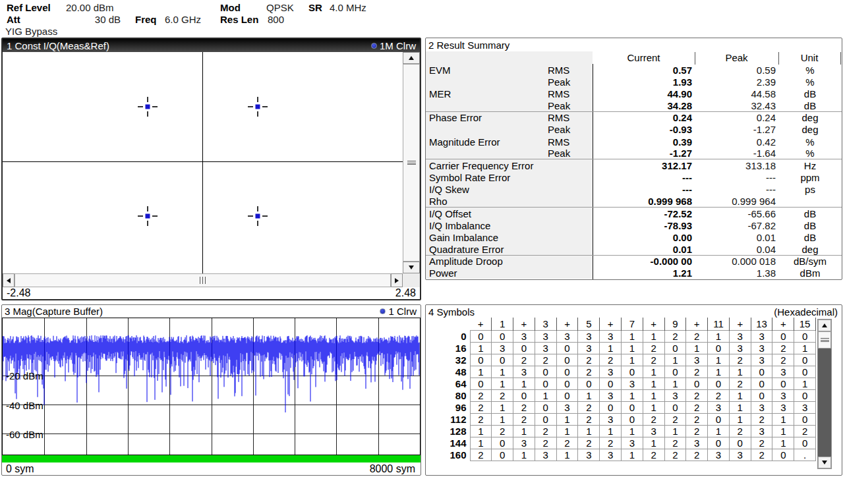  What do you see at coordinates (643, 213) in the screenshot?
I see `result-current-value: -72.52` at bounding box center [643, 213].